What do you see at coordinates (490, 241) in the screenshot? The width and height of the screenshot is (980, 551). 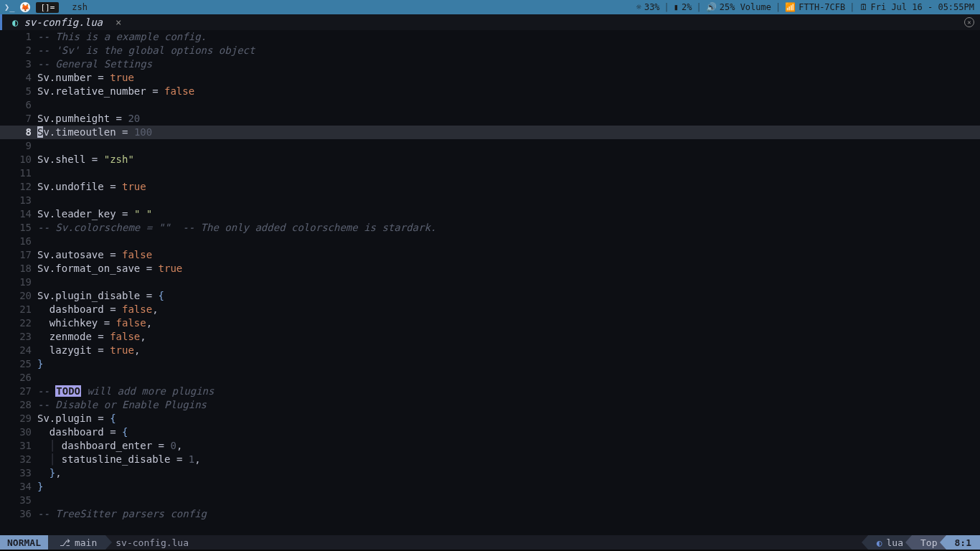 I see `code-line: 16` at bounding box center [490, 241].